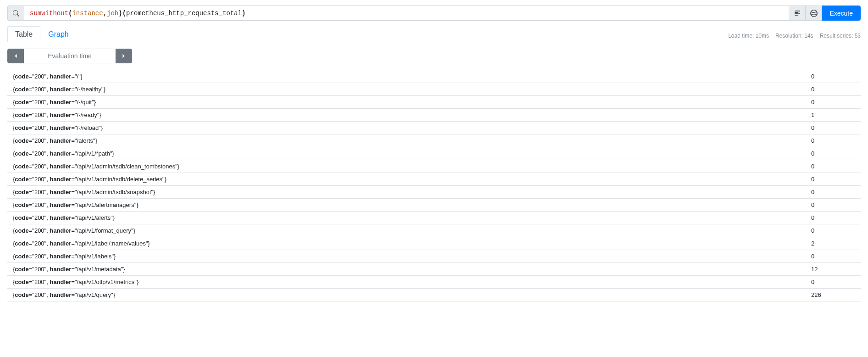 The height and width of the screenshot is (357, 868). What do you see at coordinates (434, 230) in the screenshot?
I see `table-row: {code="200", handler="/api/v1/format_que…` at bounding box center [434, 230].